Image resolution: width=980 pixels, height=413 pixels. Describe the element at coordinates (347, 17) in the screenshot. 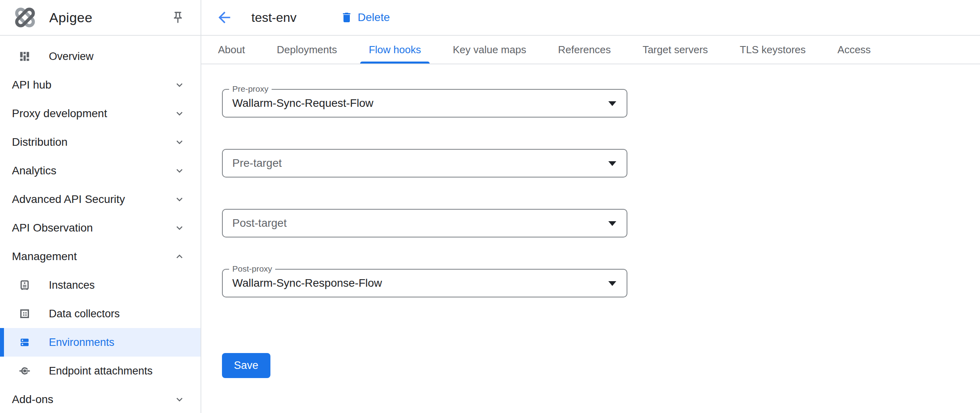

I see `trash-icon` at that location.